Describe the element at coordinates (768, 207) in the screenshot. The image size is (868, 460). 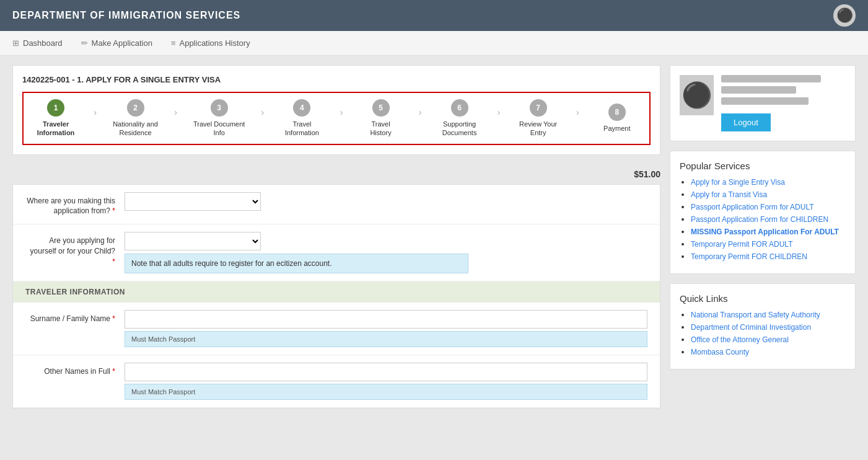
I see `list-item: Passport Application Form for ADULT` at that location.